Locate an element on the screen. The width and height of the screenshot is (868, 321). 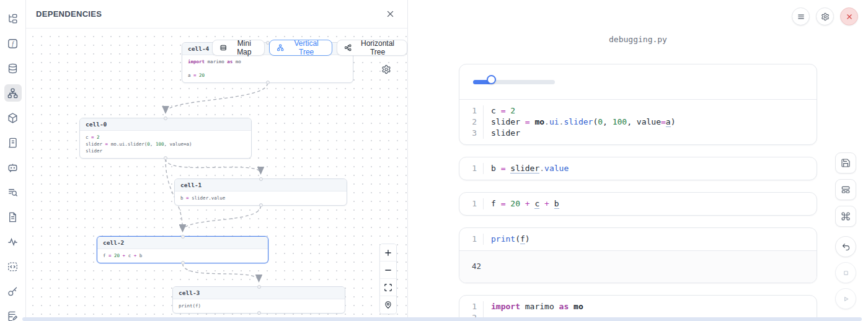
sidebar: f is located at coordinates (13, 160).